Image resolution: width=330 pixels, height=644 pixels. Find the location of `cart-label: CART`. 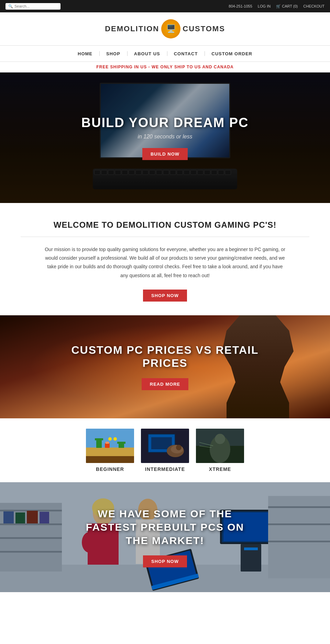

cart-label: CART is located at coordinates (287, 6).